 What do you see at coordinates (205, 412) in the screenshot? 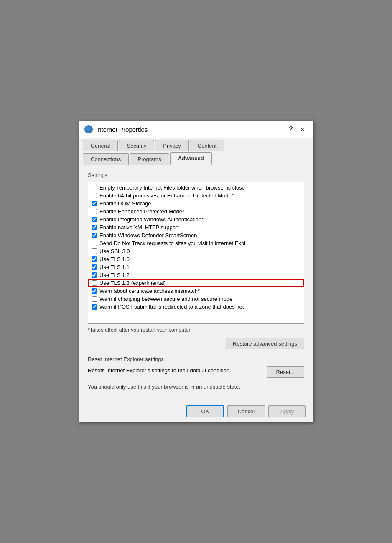
I see `ok-button: OK` at bounding box center [205, 412].